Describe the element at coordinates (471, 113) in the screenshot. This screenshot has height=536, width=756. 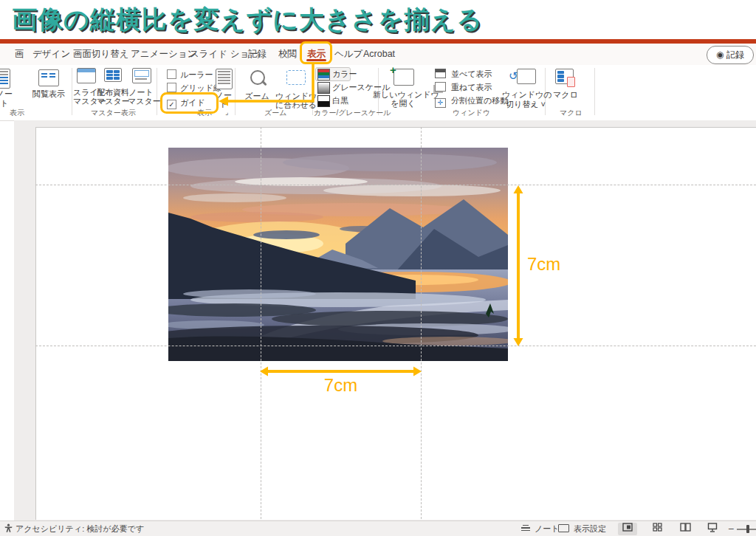
I see `group-label-window: ウィンドウ` at that location.